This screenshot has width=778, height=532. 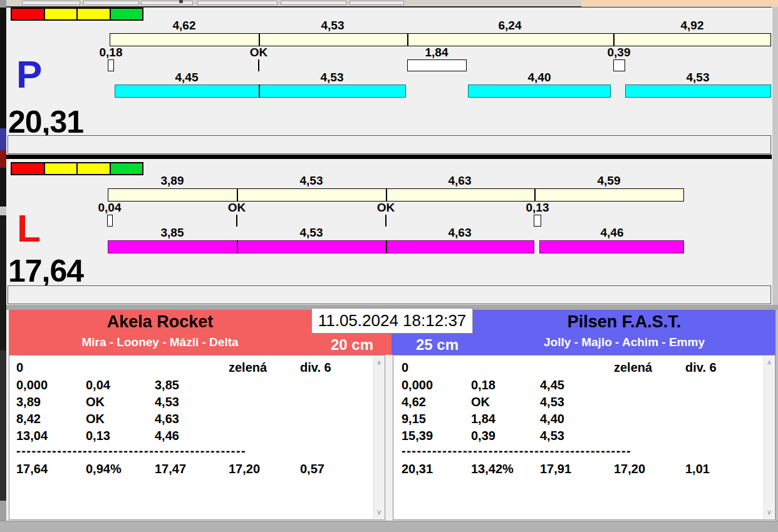 What do you see at coordinates (413, 402) in the screenshot?
I see `table-cell: 4,62` at bounding box center [413, 402].